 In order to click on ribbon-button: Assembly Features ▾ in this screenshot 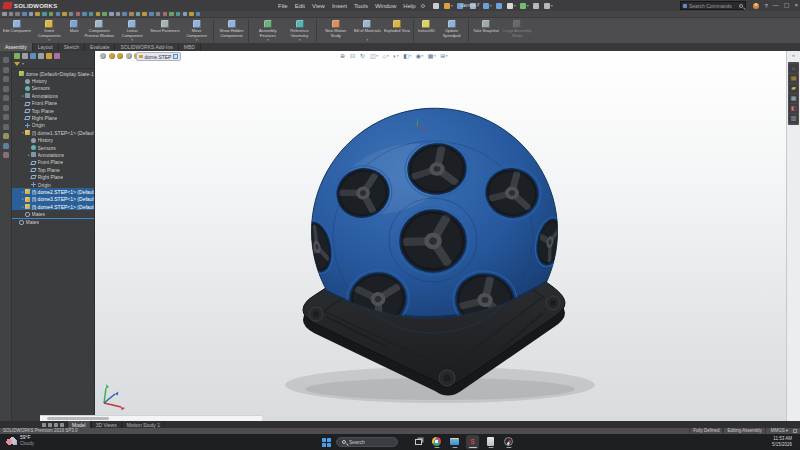, I will do `click(268, 30)`.